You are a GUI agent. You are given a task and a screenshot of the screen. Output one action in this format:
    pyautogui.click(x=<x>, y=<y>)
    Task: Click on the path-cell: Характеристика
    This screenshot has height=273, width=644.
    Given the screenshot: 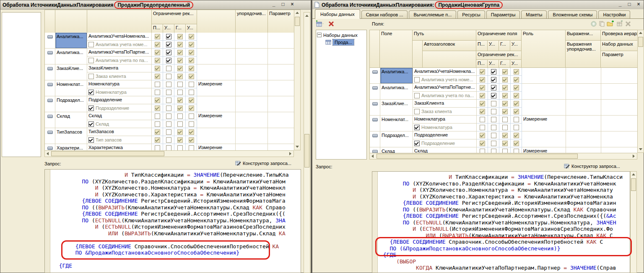 What is the action you would take?
    pyautogui.click(x=119, y=147)
    